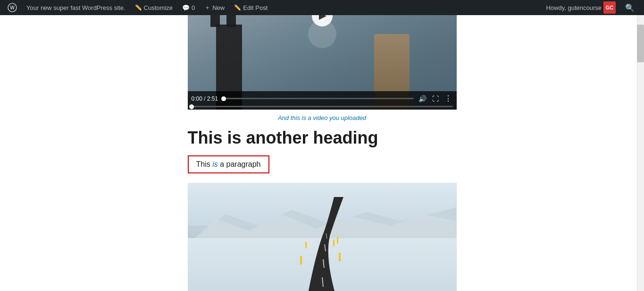 This screenshot has width=644, height=291. What do you see at coordinates (423, 99) in the screenshot?
I see `volume-button: 🔊` at bounding box center [423, 99].